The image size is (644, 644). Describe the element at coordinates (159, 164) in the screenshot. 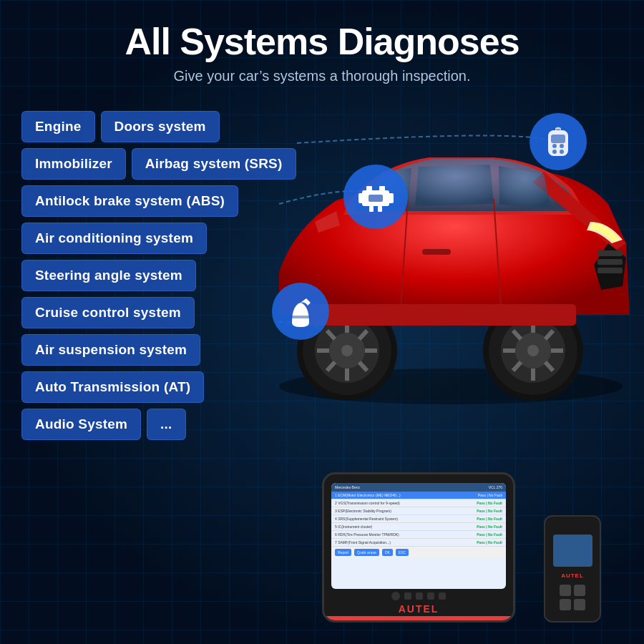

I see `tag-row-2: Immobilizer Airbag system (SRS)` at that location.